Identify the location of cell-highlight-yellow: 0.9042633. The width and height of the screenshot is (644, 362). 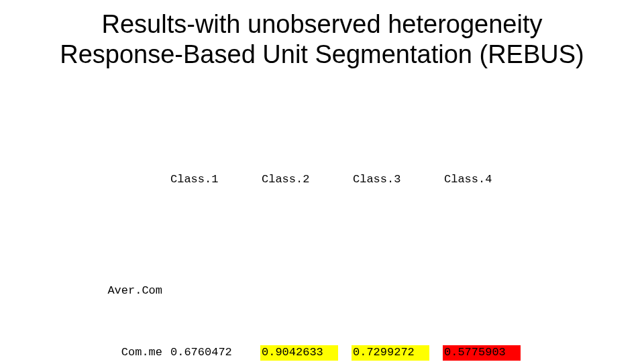
(299, 353).